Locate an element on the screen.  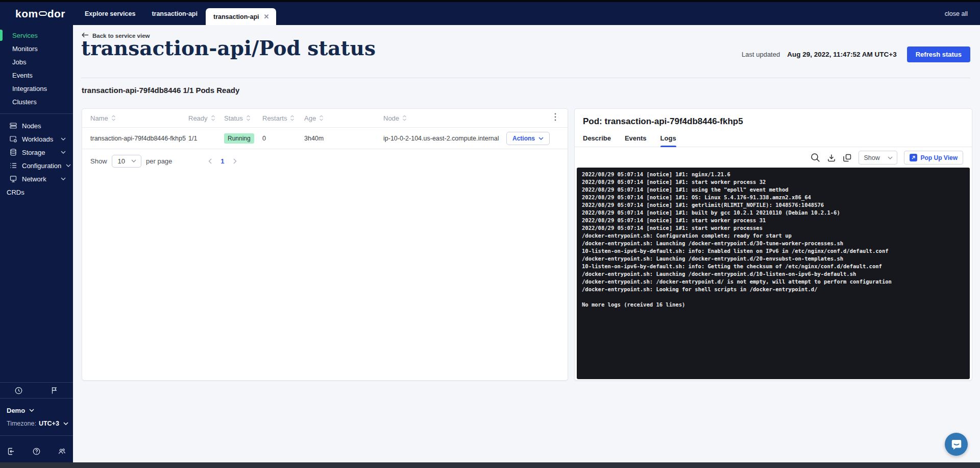
page-number: 1 is located at coordinates (223, 161).